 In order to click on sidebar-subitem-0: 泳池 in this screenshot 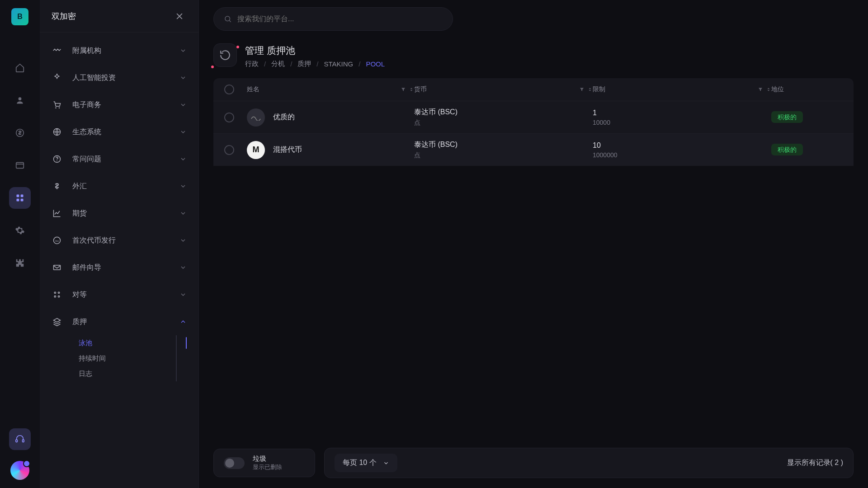, I will do `click(114, 343)`.